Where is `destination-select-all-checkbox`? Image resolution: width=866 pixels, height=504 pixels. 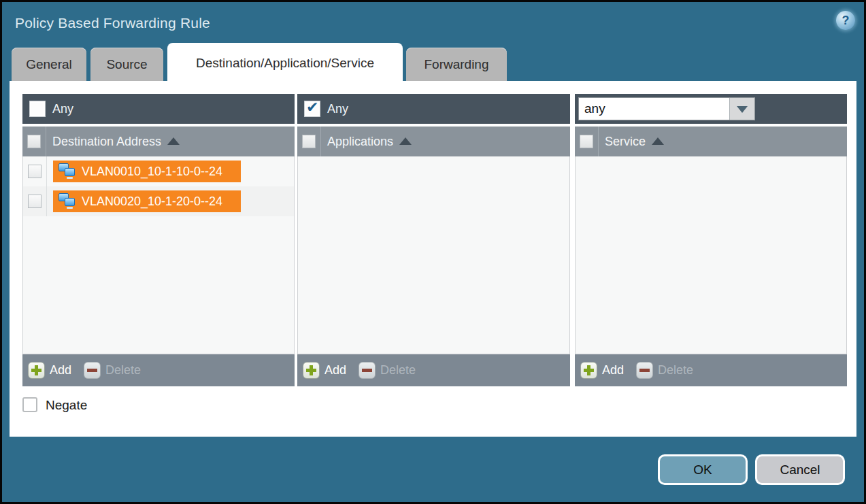 destination-select-all-checkbox is located at coordinates (34, 141).